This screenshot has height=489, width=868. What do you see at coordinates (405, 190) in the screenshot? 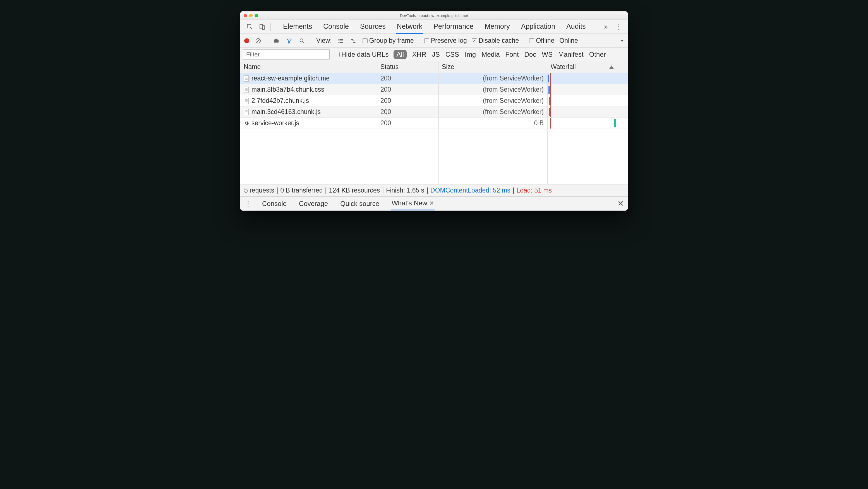
I see `summary-finish: Finish: 1.65 s` at bounding box center [405, 190].